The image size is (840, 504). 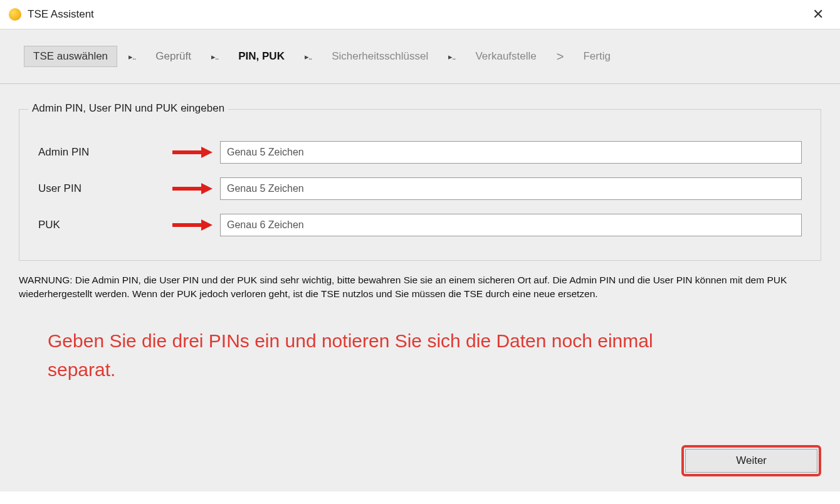 I want to click on step-tse-select: TSE auswählen, so click(x=70, y=56).